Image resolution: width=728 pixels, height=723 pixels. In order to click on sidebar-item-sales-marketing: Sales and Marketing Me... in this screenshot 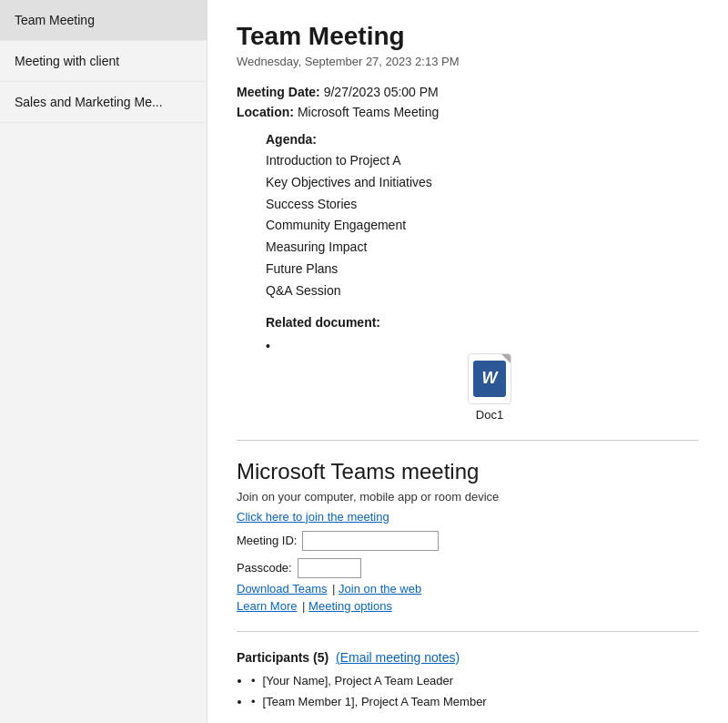, I will do `click(104, 102)`.